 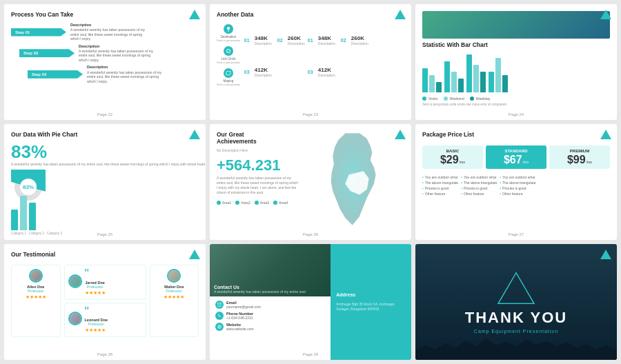 What do you see at coordinates (310, 114) in the screenshot?
I see `slide-2-page: Page 23` at bounding box center [310, 114].